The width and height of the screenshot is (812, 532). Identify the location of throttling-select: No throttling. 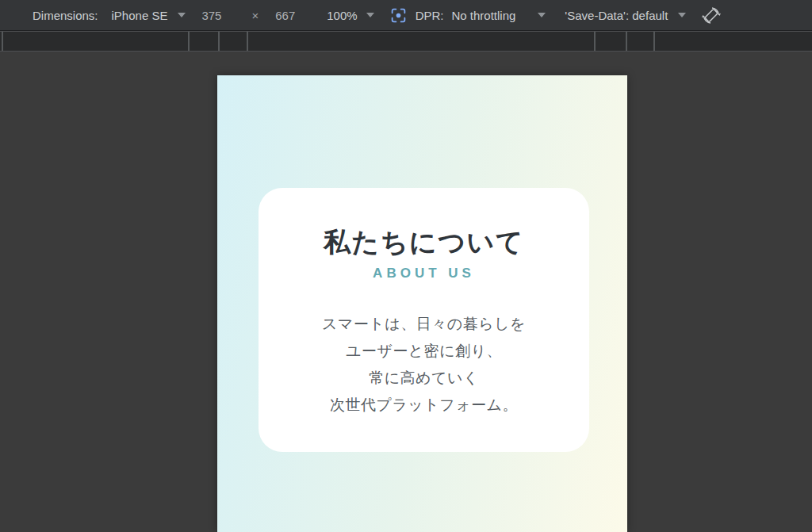
(498, 16).